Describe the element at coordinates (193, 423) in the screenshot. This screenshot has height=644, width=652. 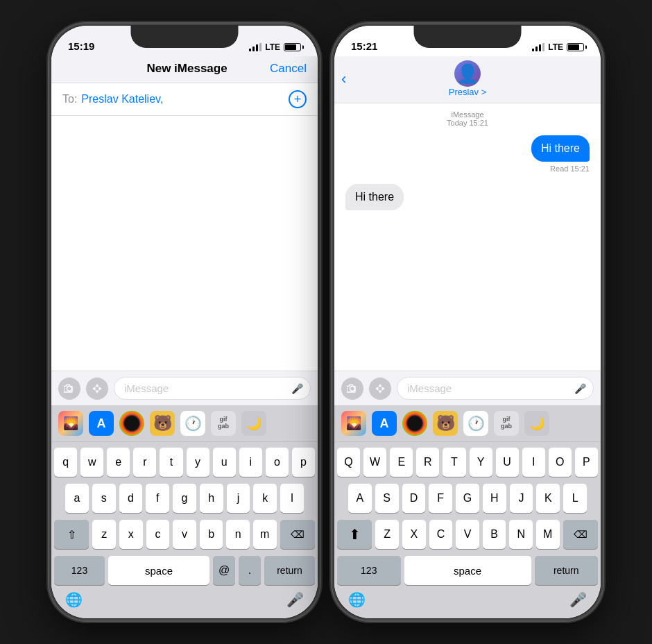
I see `clock-app-icon: 🕐` at that location.